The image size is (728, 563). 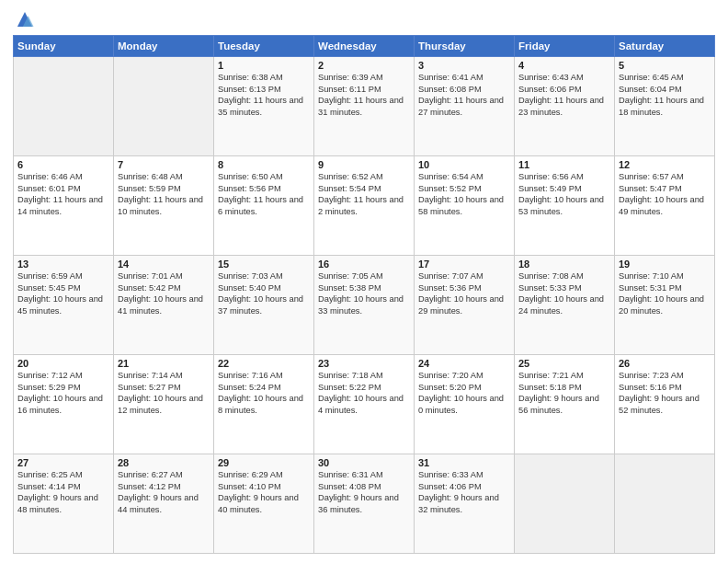 What do you see at coordinates (164, 405) in the screenshot?
I see `day-cell: 21Sunrise: 7:14 AM Sunset: 5:27 PM Dayli…` at bounding box center [164, 405].